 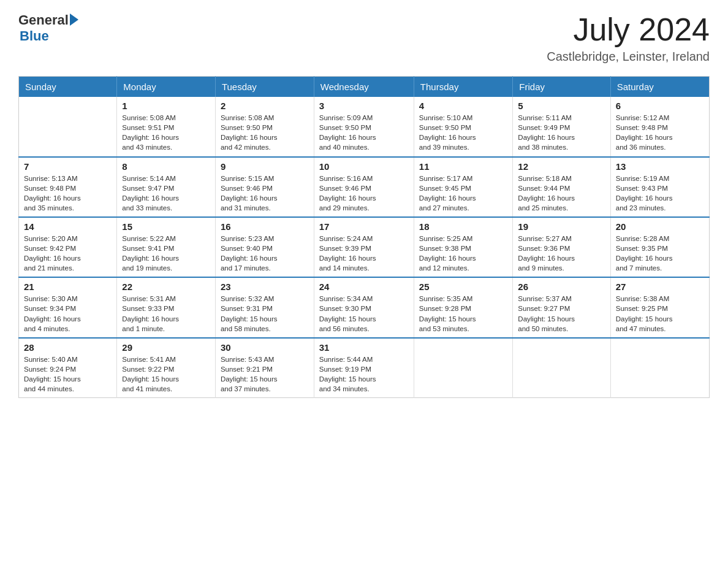 What do you see at coordinates (463, 167) in the screenshot?
I see `day-number: 11` at bounding box center [463, 167].